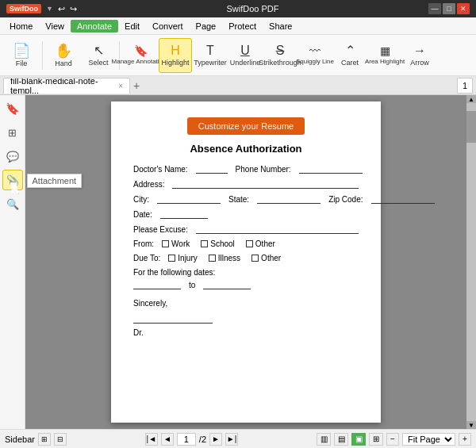 Image resolution: width=476 pixels, height=448 pixels. I want to click on tab-add-button: +, so click(136, 86).